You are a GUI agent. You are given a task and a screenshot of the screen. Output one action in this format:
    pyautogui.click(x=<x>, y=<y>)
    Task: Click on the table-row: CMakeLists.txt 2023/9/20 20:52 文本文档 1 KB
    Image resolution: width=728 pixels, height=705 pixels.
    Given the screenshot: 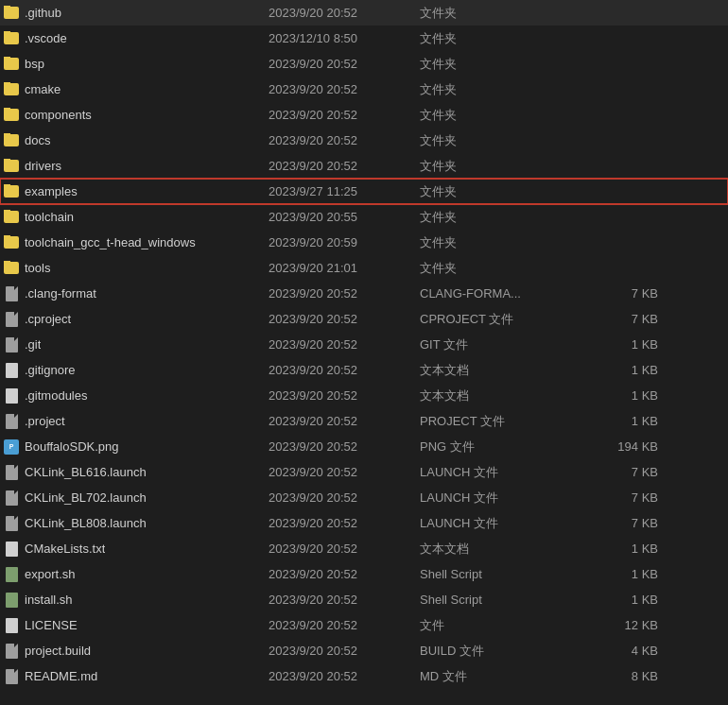 What is the action you would take?
    pyautogui.click(x=364, y=548)
    